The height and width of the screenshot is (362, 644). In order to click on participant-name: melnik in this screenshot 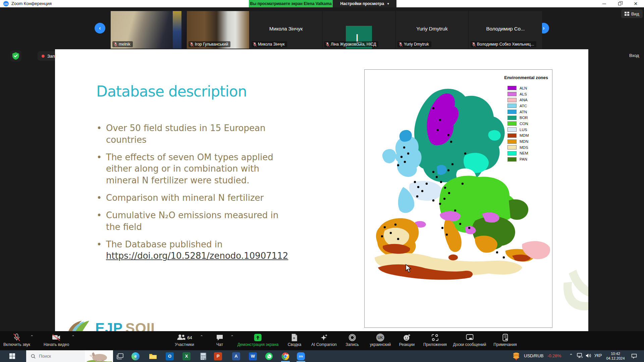, I will do `click(125, 44)`.